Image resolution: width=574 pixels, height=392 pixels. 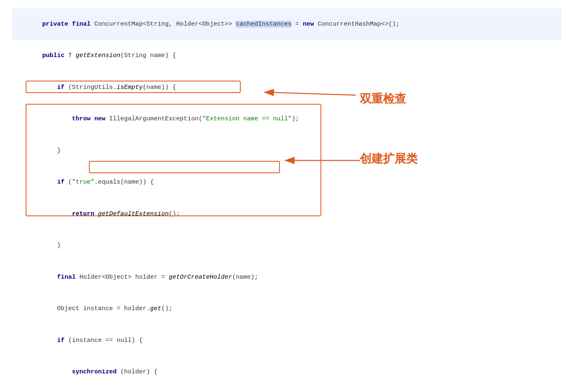 What do you see at coordinates (287, 183) in the screenshot?
I see `line-5: if ("true".equals(name)) {` at bounding box center [287, 183].